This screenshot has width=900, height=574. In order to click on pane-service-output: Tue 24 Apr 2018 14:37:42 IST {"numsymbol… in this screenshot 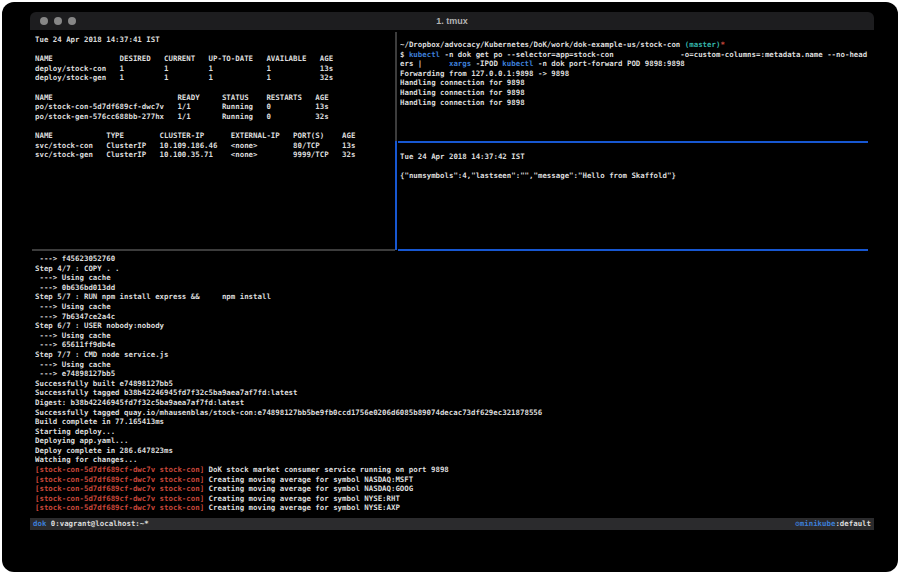, I will do `click(636, 200)`.